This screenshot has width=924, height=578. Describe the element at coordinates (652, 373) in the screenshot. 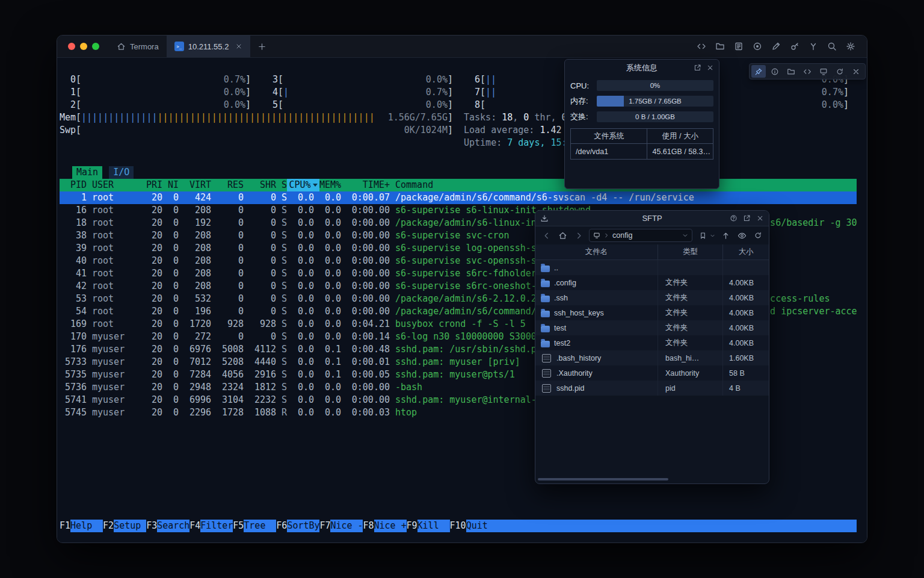

I see `file-row-.Xauthority: .XauthorityXauthority58 B` at that location.